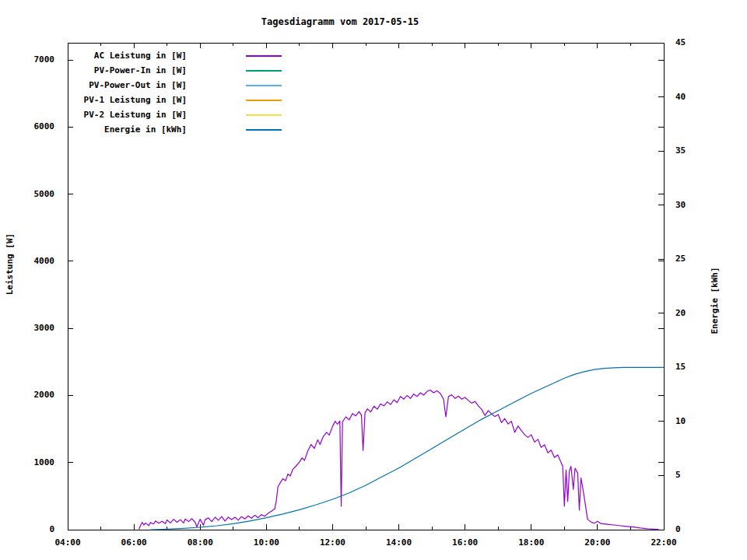  I want to click on y2-tick-label: 5, so click(699, 474).